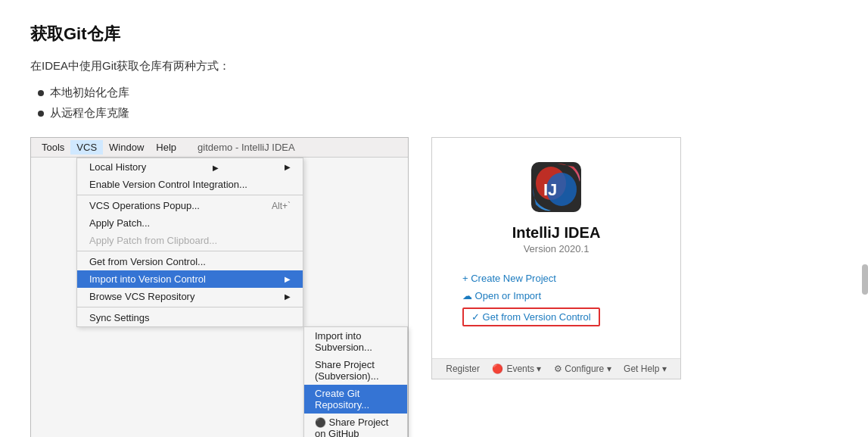  Describe the element at coordinates (437, 92) in the screenshot. I see `list-item-1: 本地初始化仓库` at that location.